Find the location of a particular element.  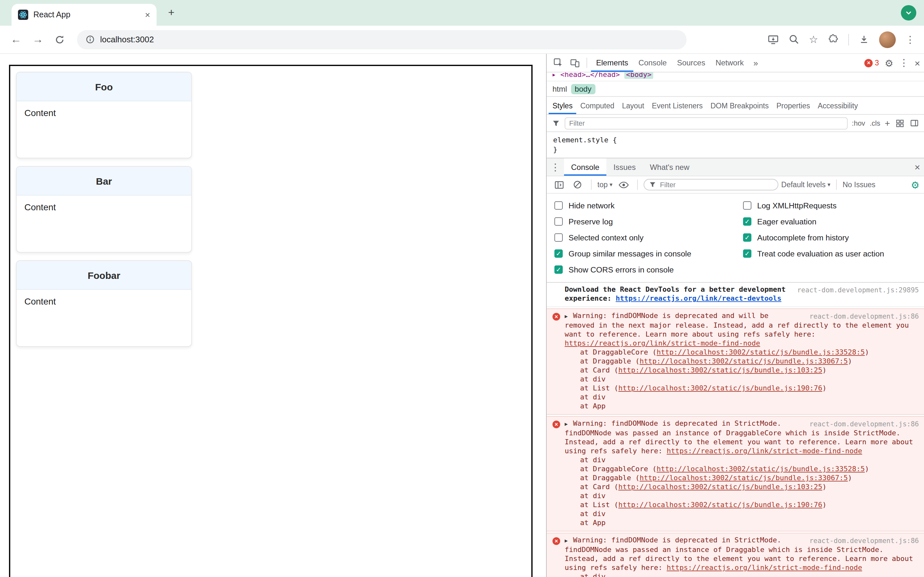

element-style-rule: element.style { } is located at coordinates (735, 145).